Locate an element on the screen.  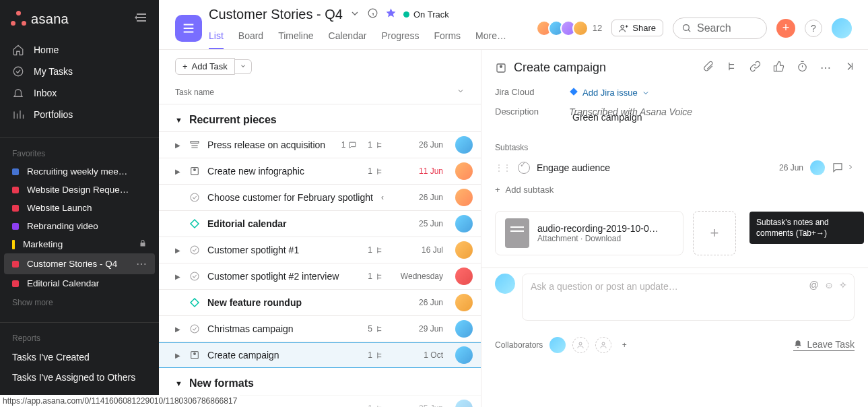
tab-list: List is located at coordinates (216, 38).